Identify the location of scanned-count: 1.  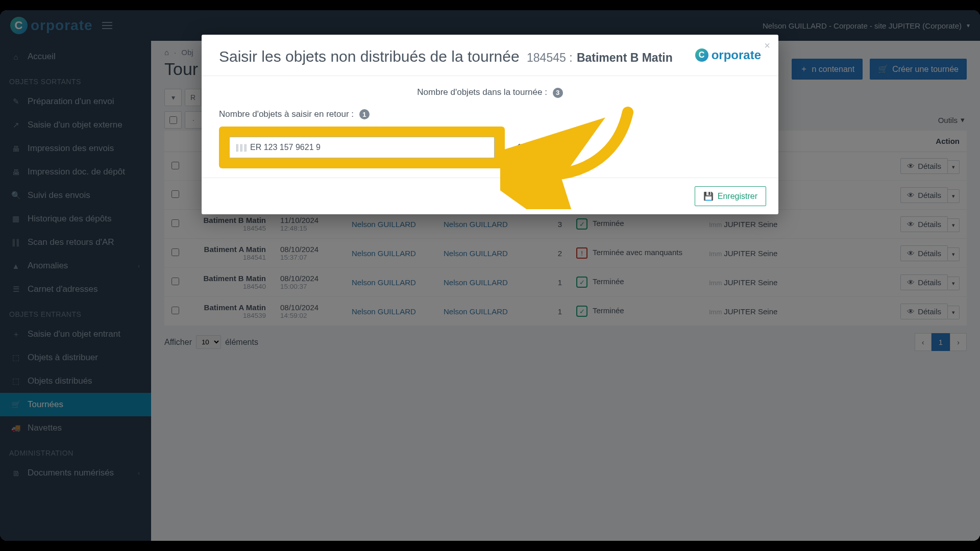
(520, 148).